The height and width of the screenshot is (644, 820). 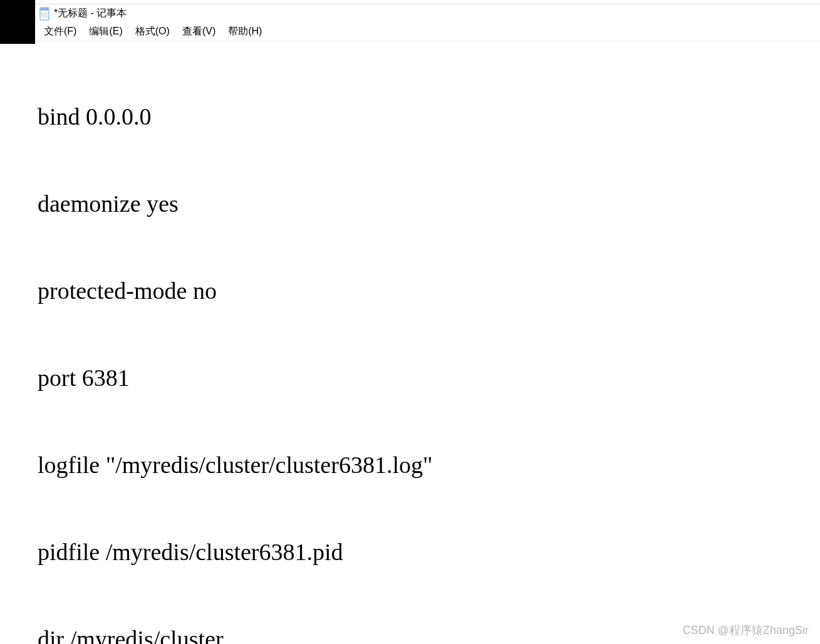 I want to click on notepad-icon, so click(x=44, y=14).